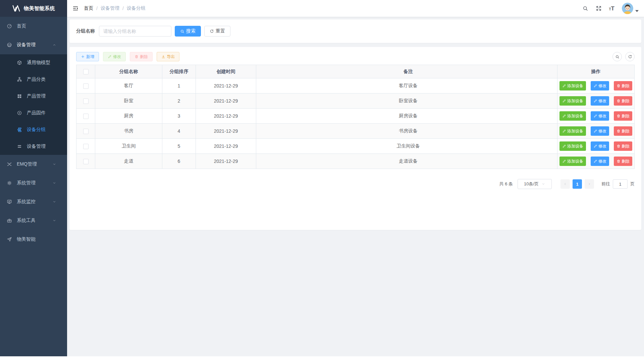 The width and height of the screenshot is (644, 362). I want to click on table-header-row: 分组名称 分组排序 创建时间 备注 操作, so click(356, 72).